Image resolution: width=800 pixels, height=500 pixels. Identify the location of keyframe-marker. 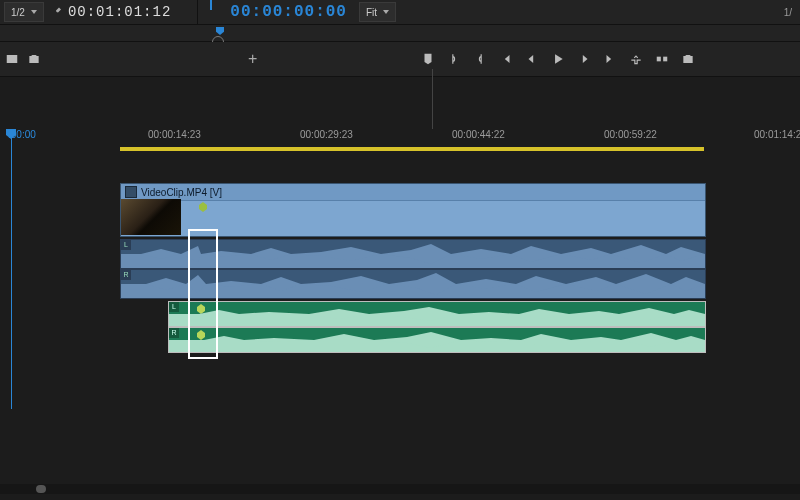
(203, 207).